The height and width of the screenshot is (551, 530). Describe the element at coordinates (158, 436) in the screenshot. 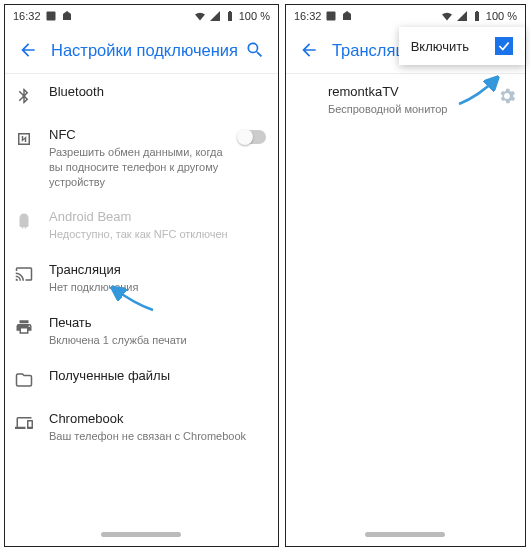

I see `row-sub: Ваш телефон не связан с Chromebook` at that location.